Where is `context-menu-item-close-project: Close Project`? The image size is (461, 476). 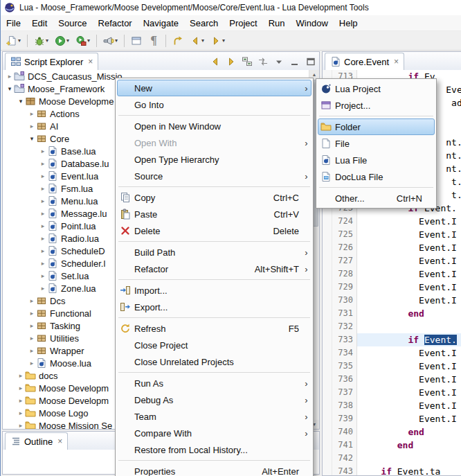
context-menu-item-close-project: Close Project is located at coordinates (215, 345).